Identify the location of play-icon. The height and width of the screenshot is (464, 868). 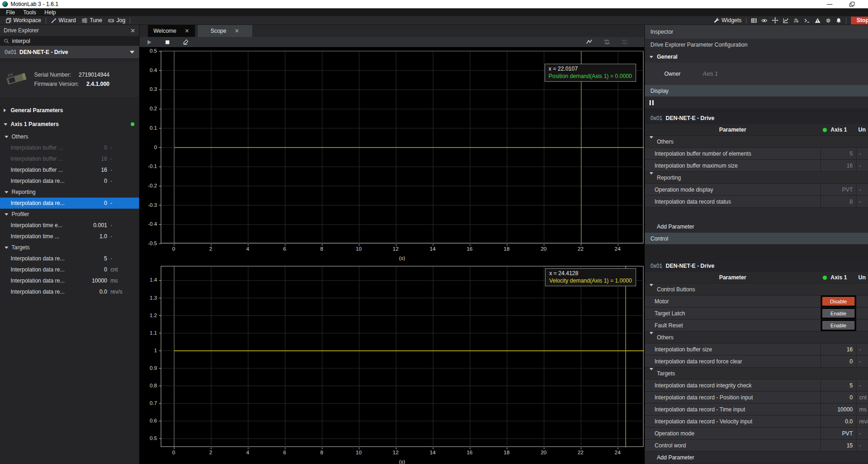
(150, 42).